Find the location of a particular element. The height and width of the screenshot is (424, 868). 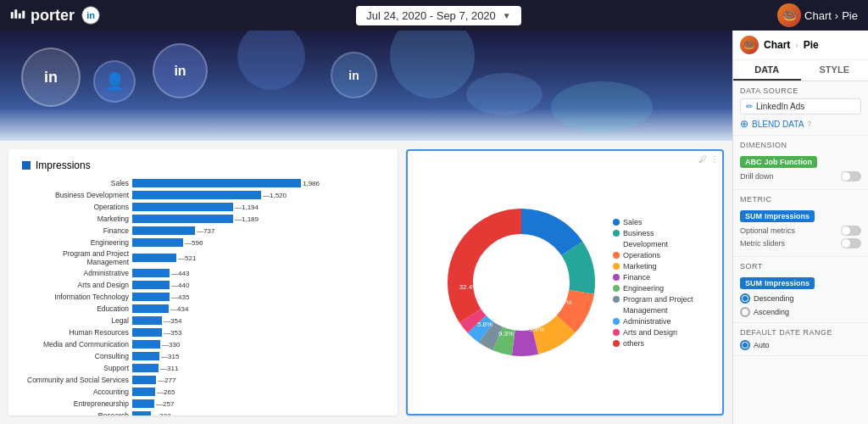

legend-dot-sales is located at coordinates (616, 222).